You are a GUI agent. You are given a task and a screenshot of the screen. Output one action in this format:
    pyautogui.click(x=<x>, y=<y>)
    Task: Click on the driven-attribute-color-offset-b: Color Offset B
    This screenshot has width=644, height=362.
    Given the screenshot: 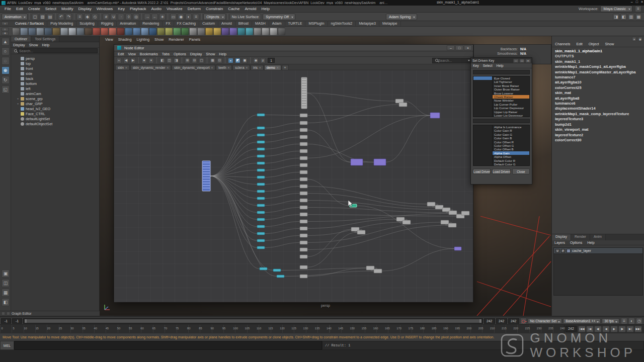 What is the action you would take?
    pyautogui.click(x=511, y=149)
    